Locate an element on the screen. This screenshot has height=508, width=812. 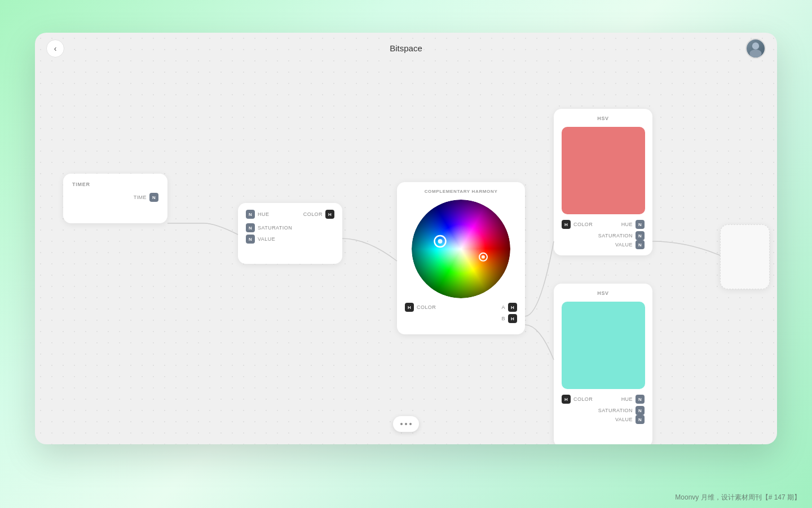
timer-time-badge: N is located at coordinates (154, 197).